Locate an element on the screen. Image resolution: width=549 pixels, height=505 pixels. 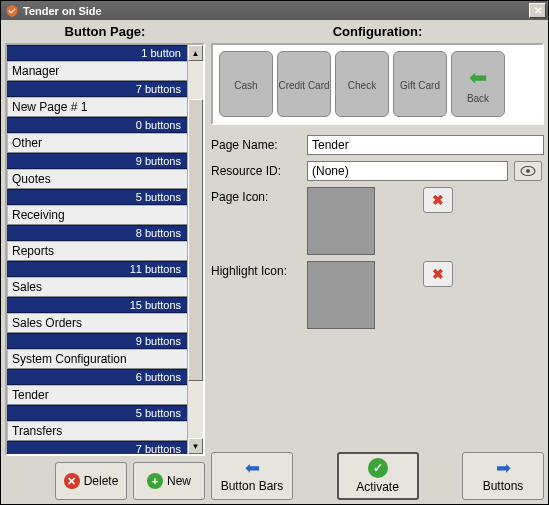
resource-id-label: Resource ID: is located at coordinates (256, 170).